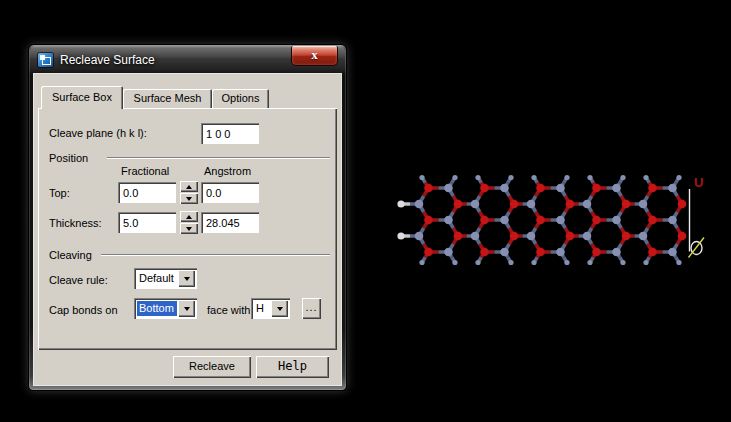  What do you see at coordinates (98, 133) in the screenshot?
I see `cleave-plane-label: Cleave plane (h k l):` at bounding box center [98, 133].